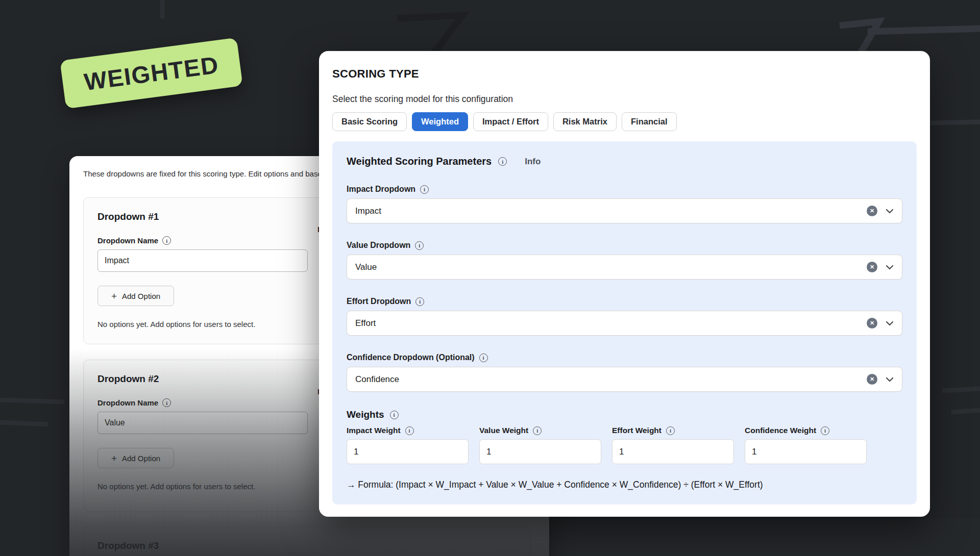 Image resolution: width=980 pixels, height=556 pixels. What do you see at coordinates (585, 121) in the screenshot?
I see `tab-risk-matrix: Risk Matrix` at bounding box center [585, 121].